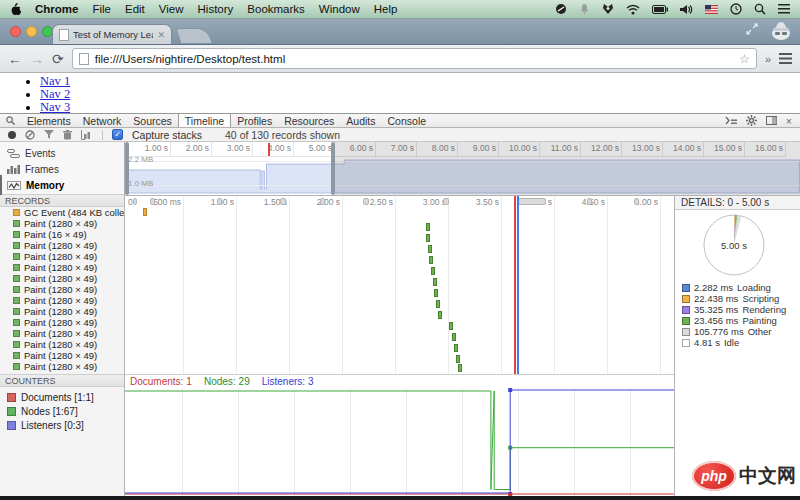  Describe the element at coordinates (58, 59) in the screenshot. I see `reload-button: ⟳` at that location.